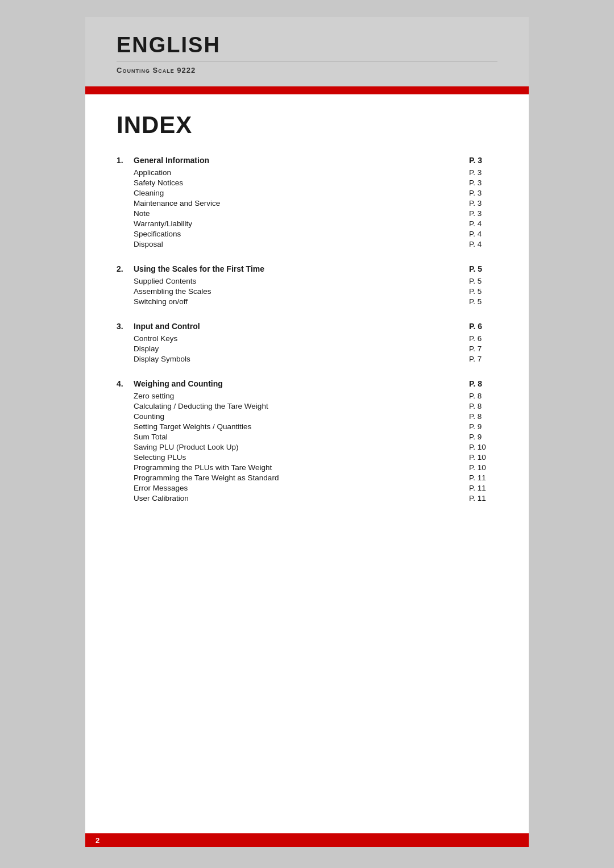 The width and height of the screenshot is (614, 868). I want to click on sub-item-text: Maintenance and Service, so click(301, 203).